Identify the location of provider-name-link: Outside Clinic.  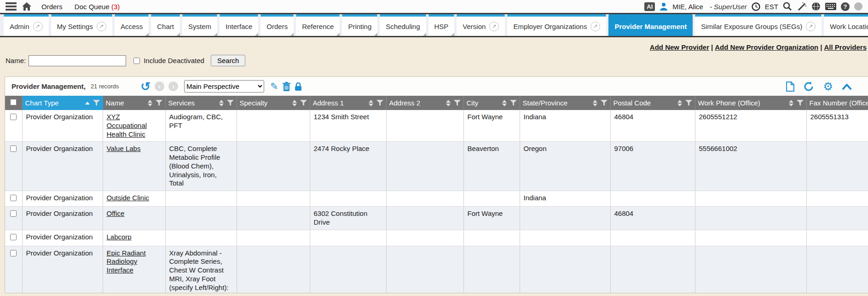
(128, 198).